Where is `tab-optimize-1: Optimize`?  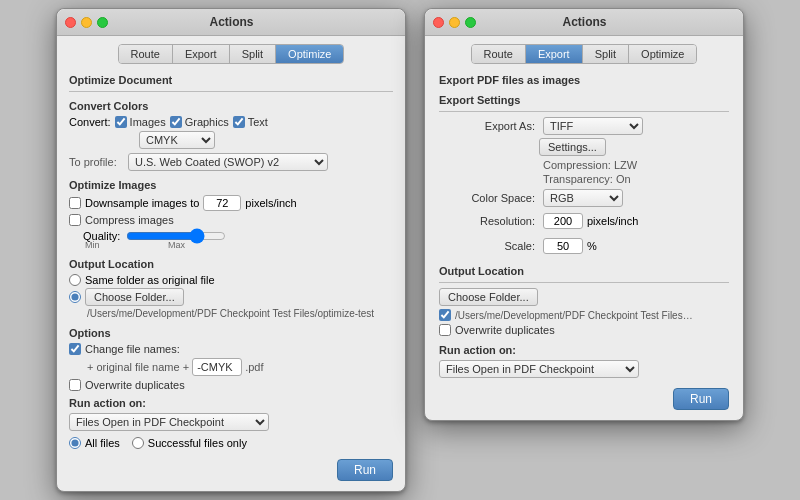 tab-optimize-1: Optimize is located at coordinates (310, 54).